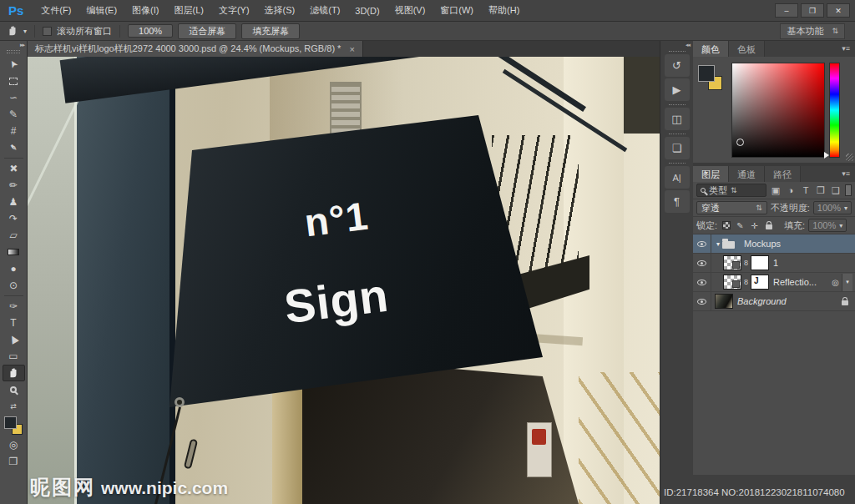 Image resolution: width=855 pixels, height=504 pixels. What do you see at coordinates (835, 282) in the screenshot?
I see `layer-style-icon: ◎` at bounding box center [835, 282].